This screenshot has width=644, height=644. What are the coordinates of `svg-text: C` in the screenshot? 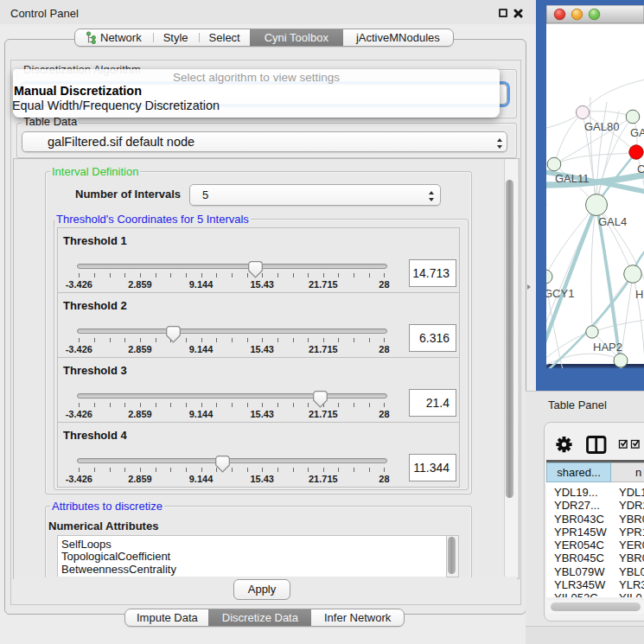 It's located at (641, 169).